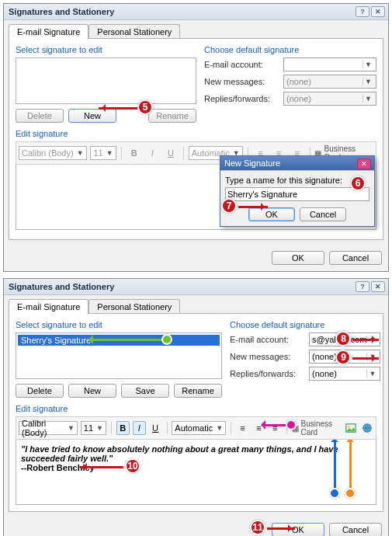  What do you see at coordinates (297, 163) in the screenshot?
I see `inner-titlebar: New Signature ✕` at bounding box center [297, 163].